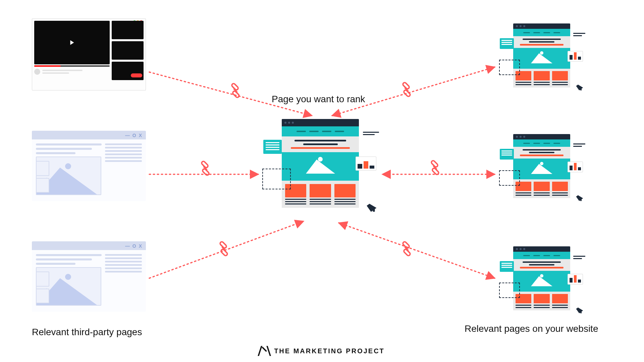 Image resolution: width=644 pixels, height=362 pixels. I want to click on brand-logo-icon, so click(264, 351).